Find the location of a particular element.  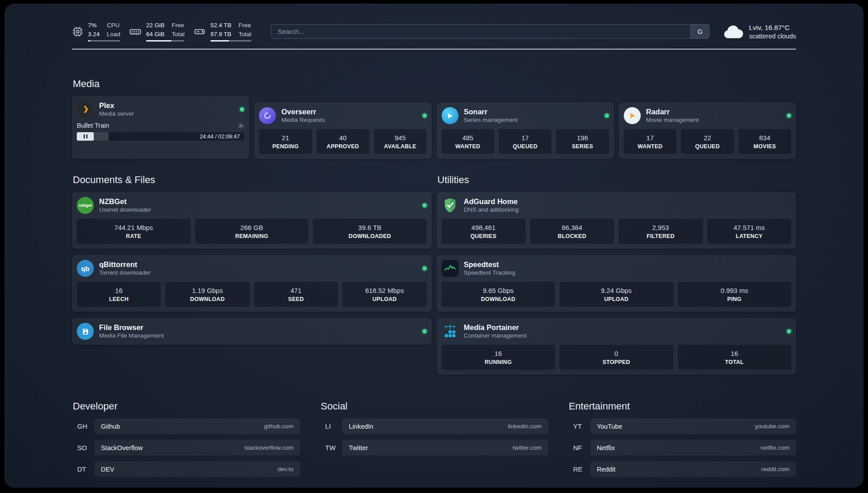

app-subtitle: Torrent downloader is located at coordinates (125, 273).